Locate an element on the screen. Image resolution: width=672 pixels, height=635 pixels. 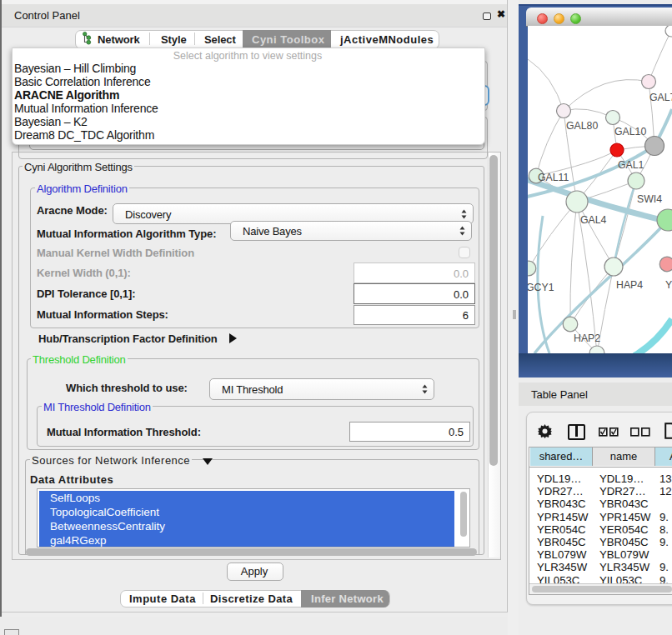
svg-text: GAL80 is located at coordinates (582, 126).